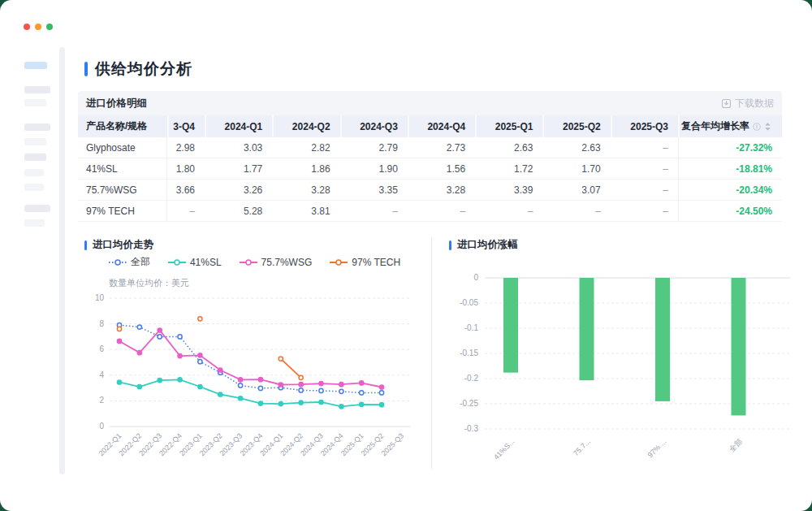  Describe the element at coordinates (747, 104) in the screenshot. I see `download-data-button: 下载数据` at that location.